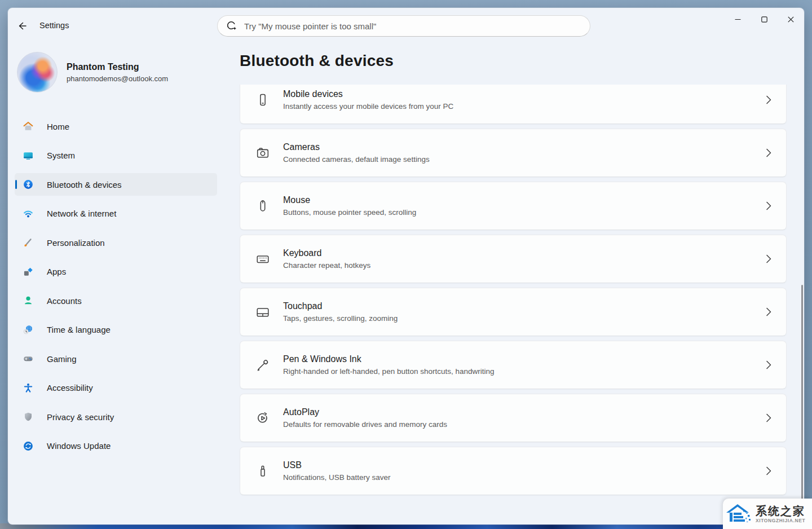  I want to click on sidebar-item-privacy-security: Privacy & security, so click(116, 417).